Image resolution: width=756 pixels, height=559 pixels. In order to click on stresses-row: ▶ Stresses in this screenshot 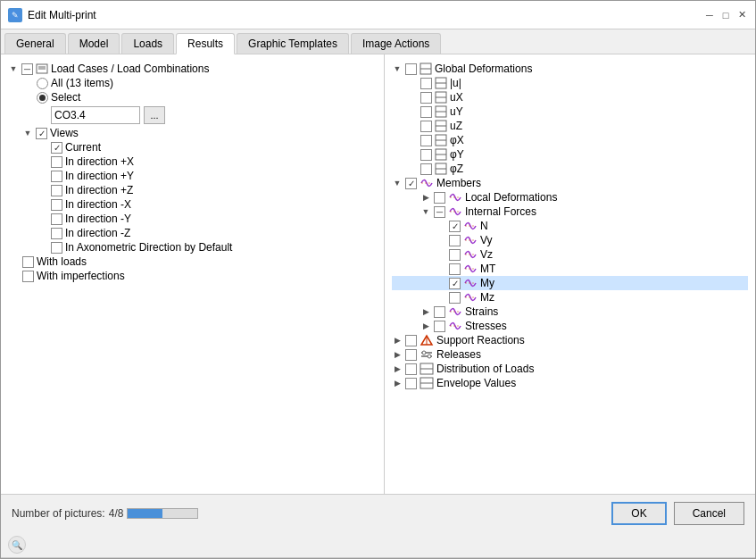, I will do `click(569, 326)`.